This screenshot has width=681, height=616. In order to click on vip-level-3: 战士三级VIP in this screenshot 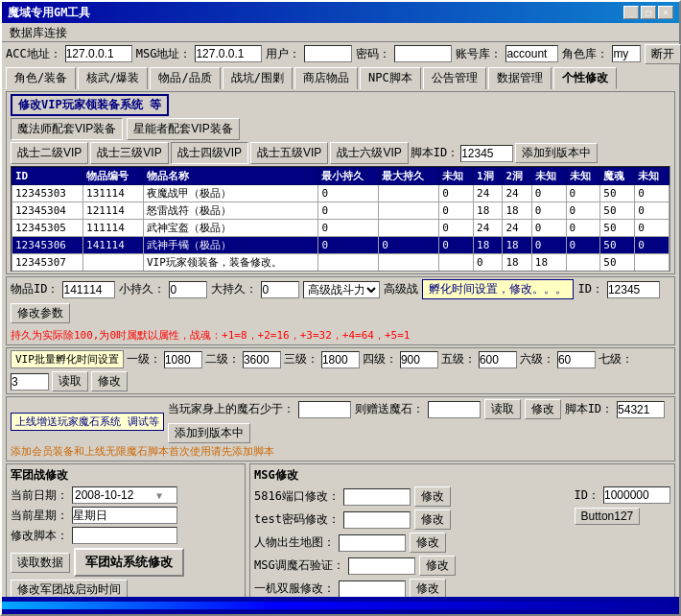, I will do `click(129, 154)`.